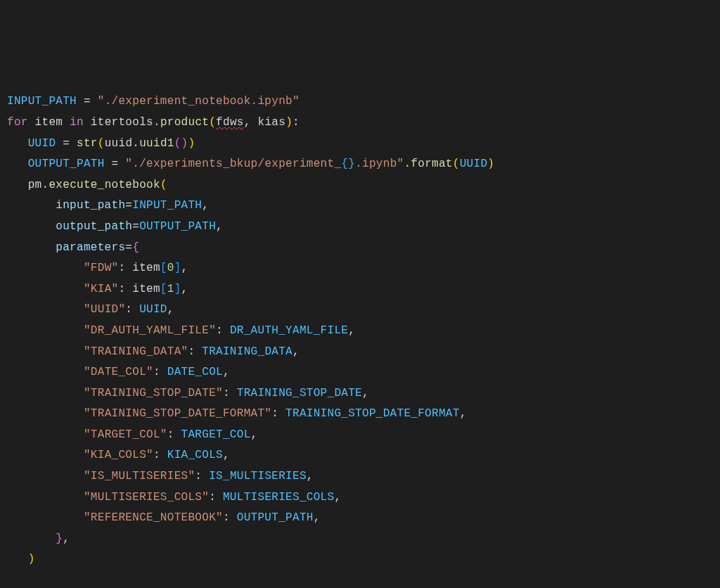 This screenshot has width=720, height=588. I want to click on warning-underline: fdws, so click(230, 122).